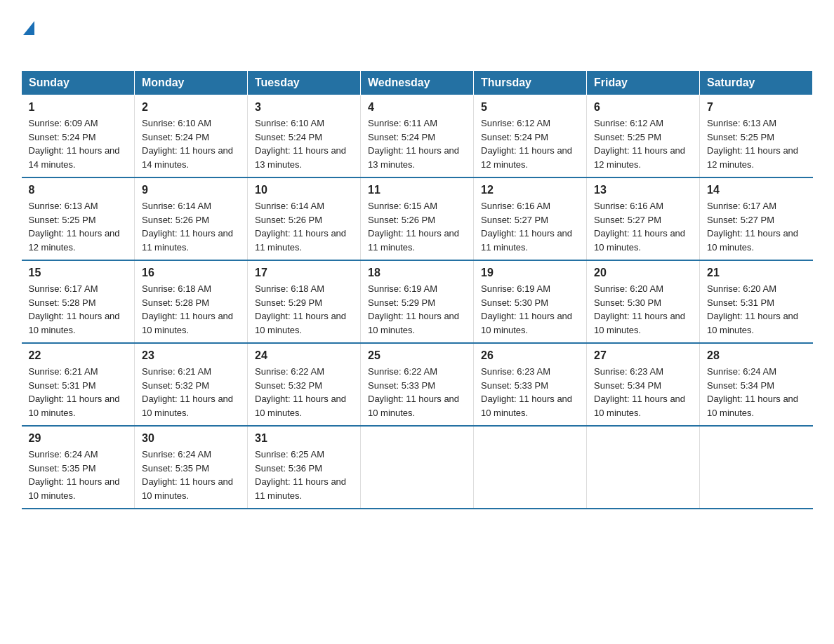  What do you see at coordinates (757, 384) in the screenshot?
I see `calendar-cell: 28Sunrise: 6:24 AMSunset: 5:34 PMDayligh…` at bounding box center [757, 384].